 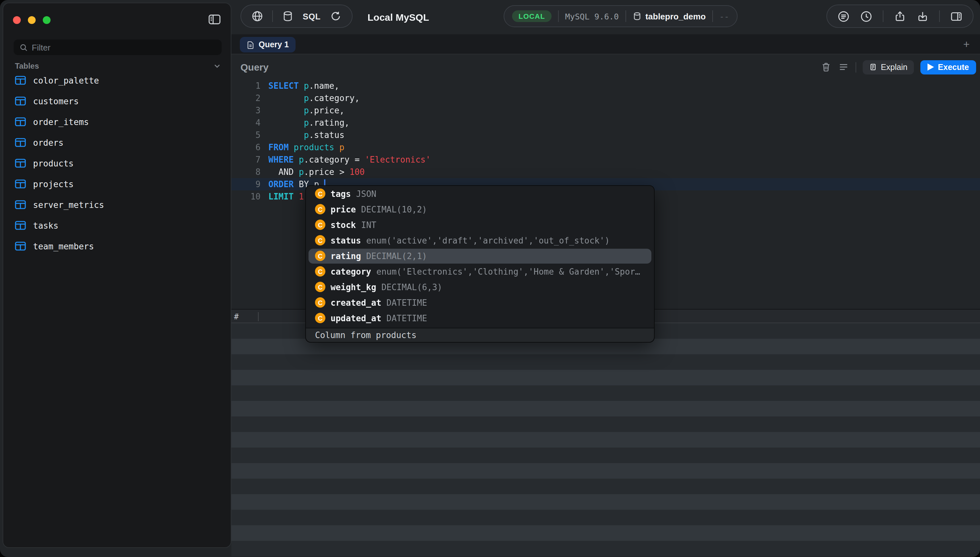 I want to click on sidebar-table-orders: orders, so click(x=117, y=142).